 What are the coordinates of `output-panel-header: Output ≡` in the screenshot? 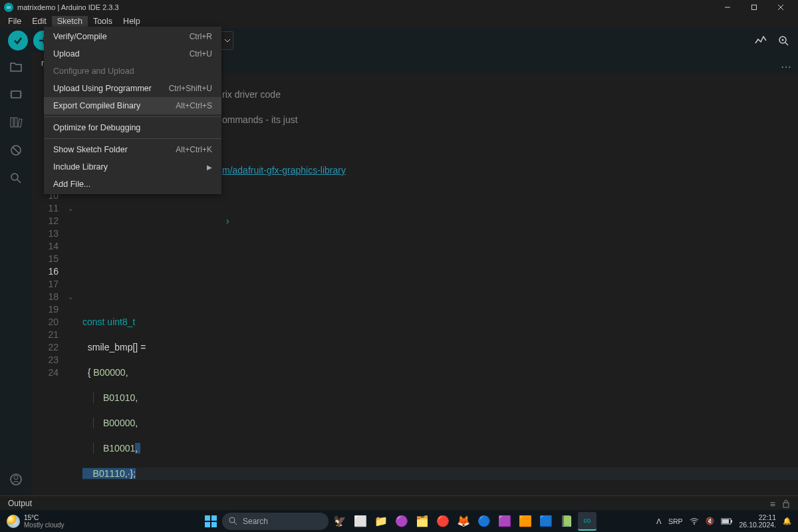 It's located at (399, 503).